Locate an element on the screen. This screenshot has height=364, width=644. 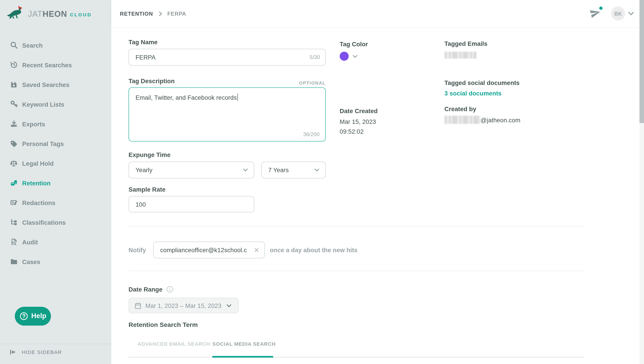
redaction-icon is located at coordinates (14, 202).